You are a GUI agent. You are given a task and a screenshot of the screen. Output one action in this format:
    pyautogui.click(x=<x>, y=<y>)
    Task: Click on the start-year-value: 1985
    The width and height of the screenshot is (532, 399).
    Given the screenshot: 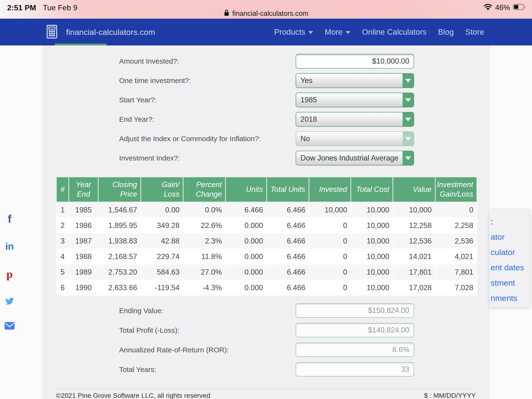 What is the action you would take?
    pyautogui.click(x=306, y=100)
    